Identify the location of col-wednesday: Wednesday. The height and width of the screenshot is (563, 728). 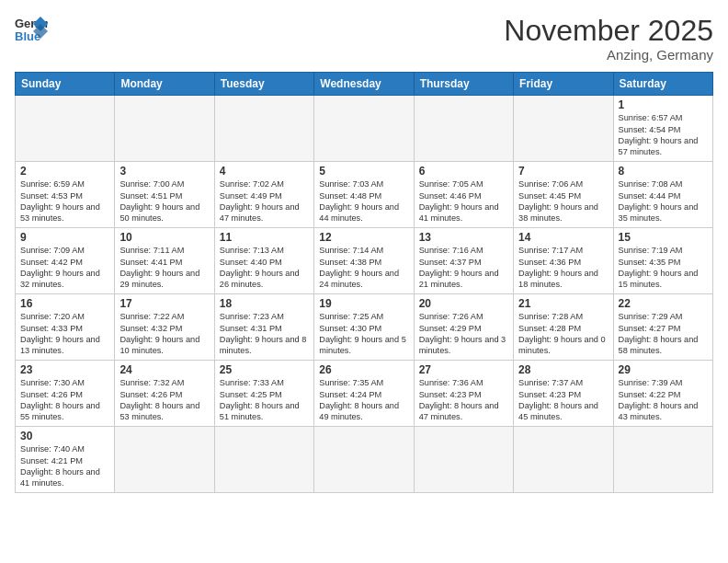
(364, 85).